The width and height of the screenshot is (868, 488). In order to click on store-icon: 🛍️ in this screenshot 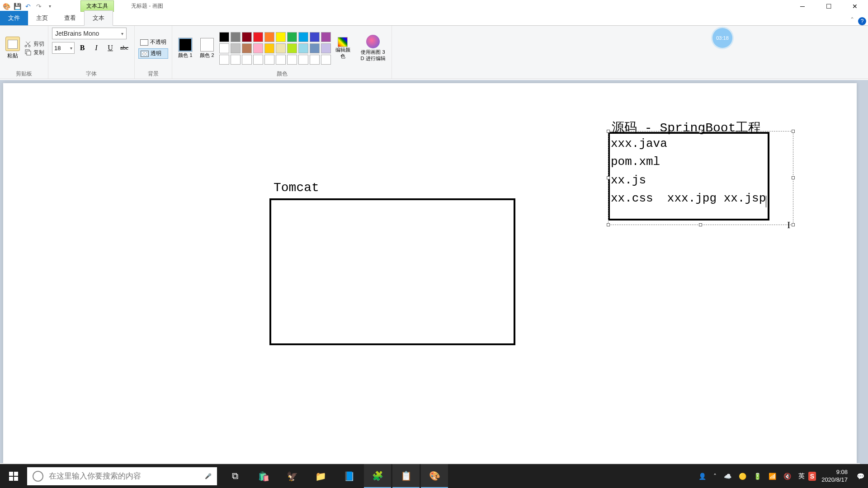, I will do `click(264, 476)`.